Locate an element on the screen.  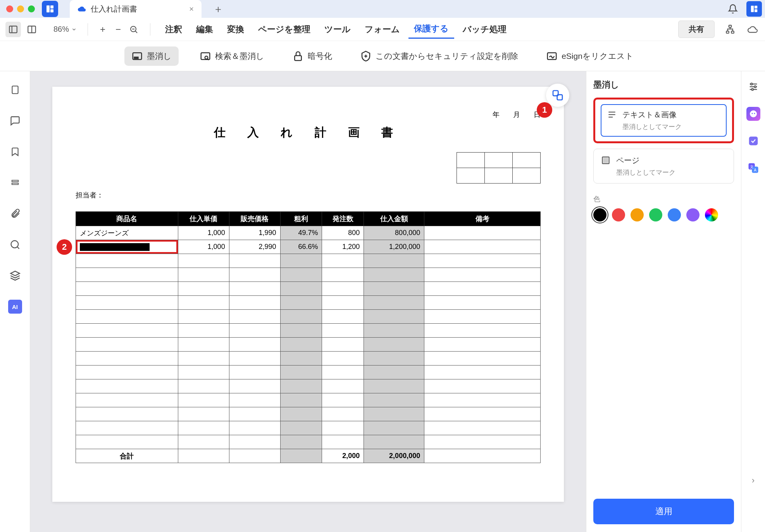
share-button: 共有 is located at coordinates (696, 29).